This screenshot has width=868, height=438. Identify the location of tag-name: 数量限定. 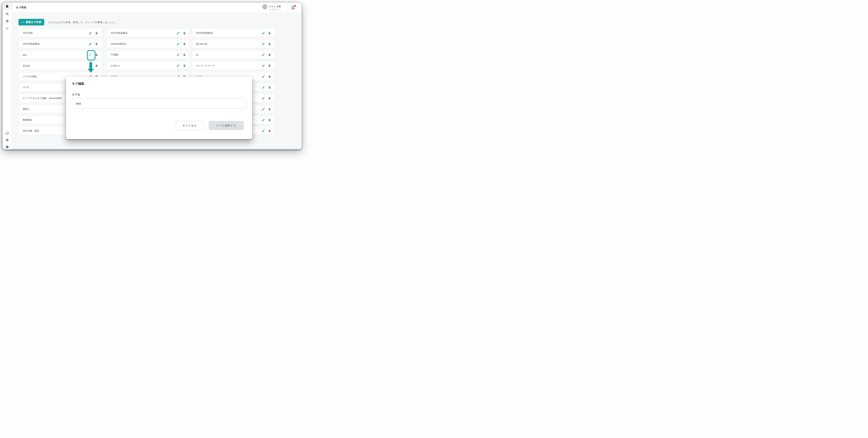
(28, 120).